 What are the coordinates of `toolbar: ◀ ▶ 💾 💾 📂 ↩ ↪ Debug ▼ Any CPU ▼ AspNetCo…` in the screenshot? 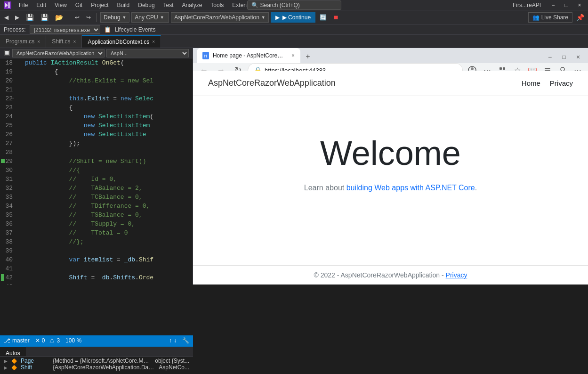 It's located at (294, 17).